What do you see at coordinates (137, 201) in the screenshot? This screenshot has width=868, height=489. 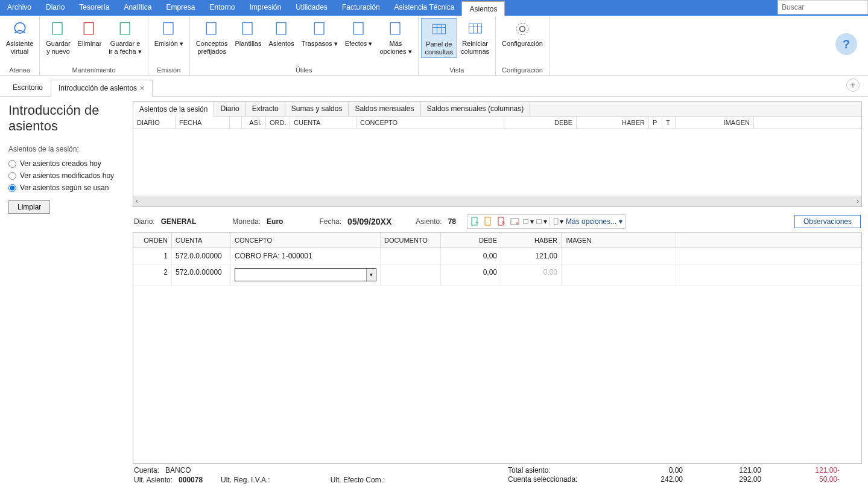 I see `scroll-left-icon: ‹` at bounding box center [137, 201].